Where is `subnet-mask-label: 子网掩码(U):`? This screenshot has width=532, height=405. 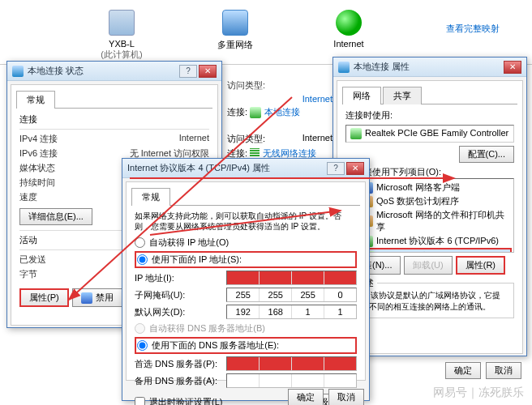
subnet-mask-label: 子网掩码(U): is located at coordinates (180, 295).